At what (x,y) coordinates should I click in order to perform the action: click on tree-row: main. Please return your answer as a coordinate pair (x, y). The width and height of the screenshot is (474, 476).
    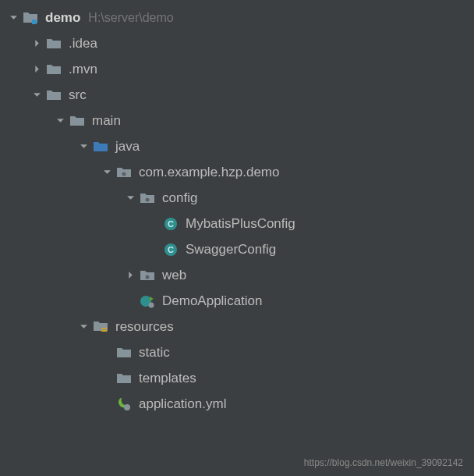
    Looking at the image, I should click on (237, 120).